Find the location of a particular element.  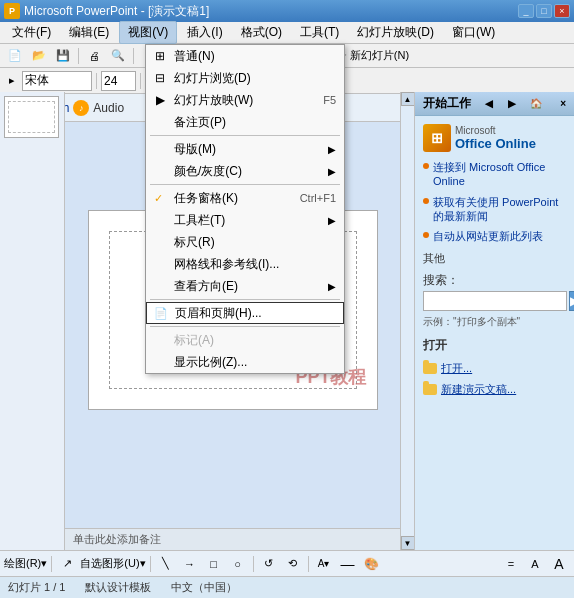

menu-color: 颜色/灰度(C) ▶ is located at coordinates (245, 171).